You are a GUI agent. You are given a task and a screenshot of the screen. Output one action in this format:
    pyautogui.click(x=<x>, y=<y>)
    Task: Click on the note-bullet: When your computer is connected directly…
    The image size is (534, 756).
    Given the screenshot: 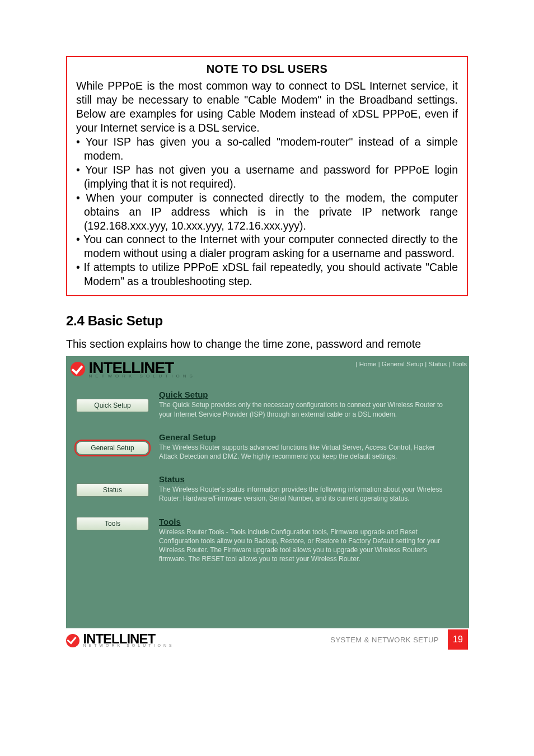 What is the action you would take?
    pyautogui.click(x=267, y=212)
    